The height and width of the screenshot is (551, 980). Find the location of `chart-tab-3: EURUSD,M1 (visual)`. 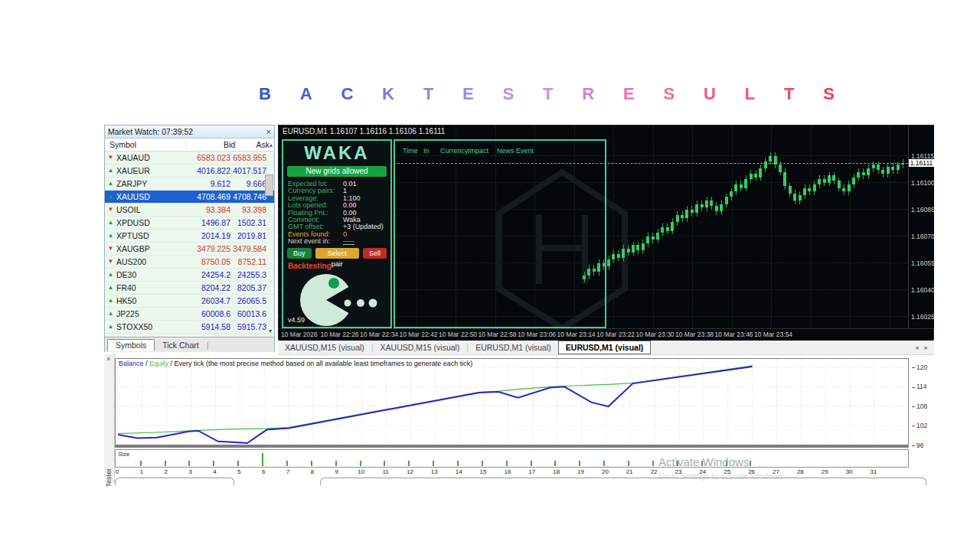

chart-tab-3: EURUSD,M1 (visual) is located at coordinates (605, 347).